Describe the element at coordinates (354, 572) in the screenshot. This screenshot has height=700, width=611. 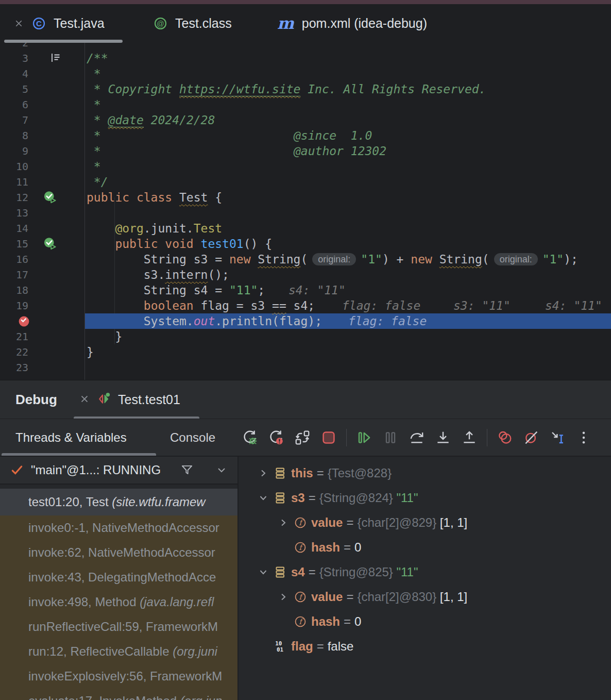
I see `variable-text: s4={String@825} "11"` at that location.